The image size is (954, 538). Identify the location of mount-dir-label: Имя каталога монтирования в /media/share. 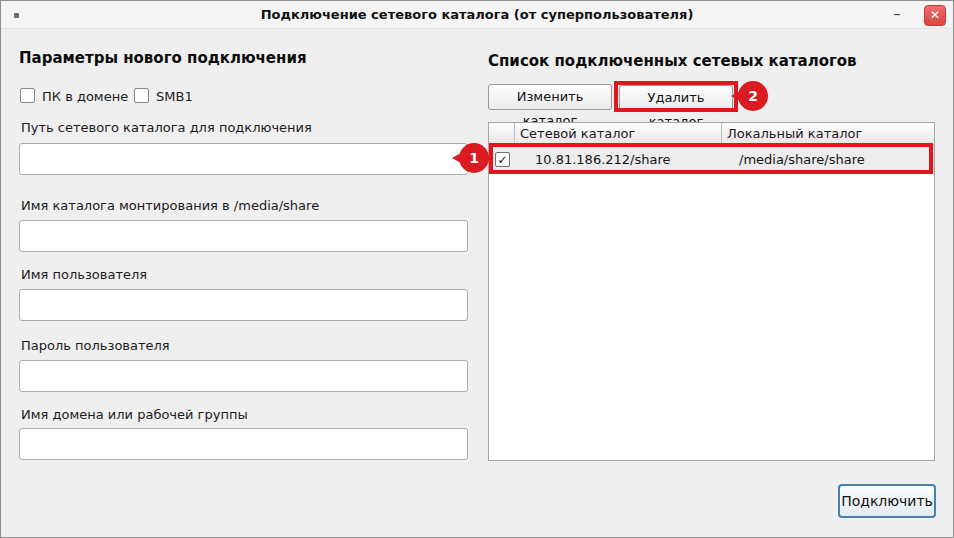
(170, 206).